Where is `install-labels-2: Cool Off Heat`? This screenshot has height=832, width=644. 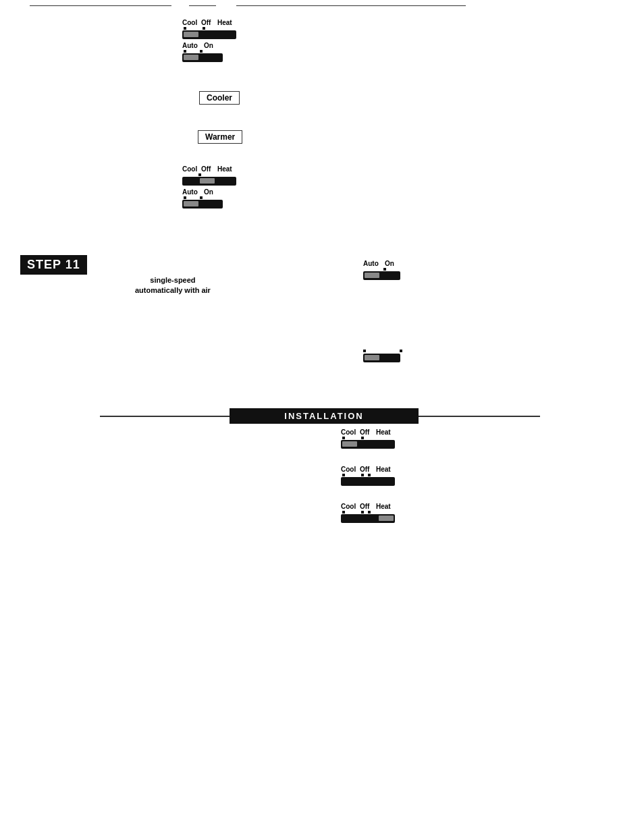
install-labels-2: Cool Off Heat is located at coordinates (368, 470).